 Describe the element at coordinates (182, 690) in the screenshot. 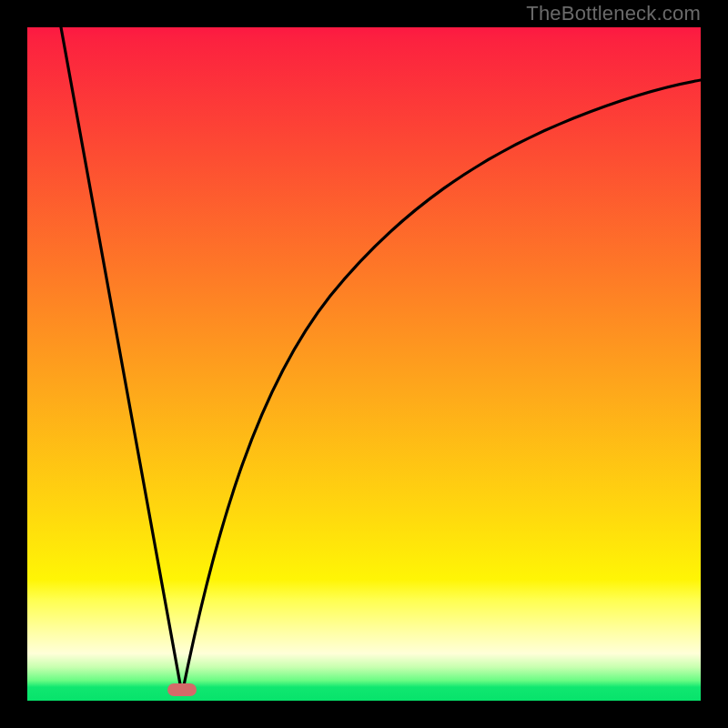

I see `optimum-marker` at that location.